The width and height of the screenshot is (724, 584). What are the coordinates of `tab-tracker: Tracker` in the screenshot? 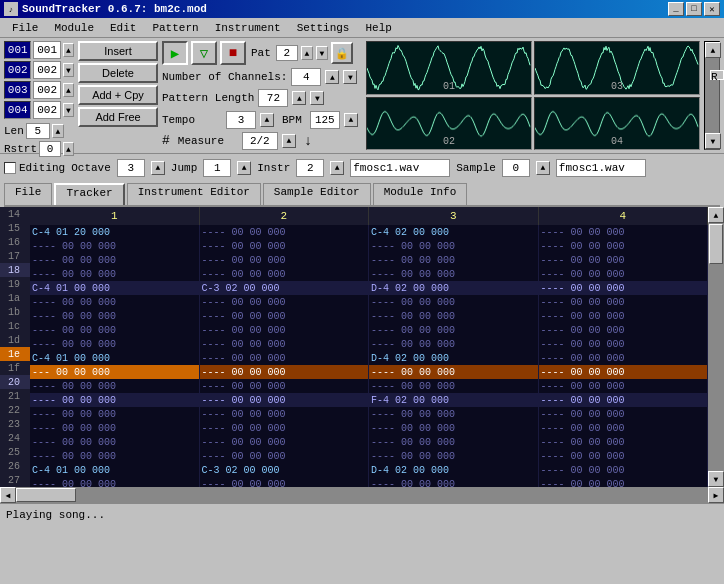 It's located at (89, 194).